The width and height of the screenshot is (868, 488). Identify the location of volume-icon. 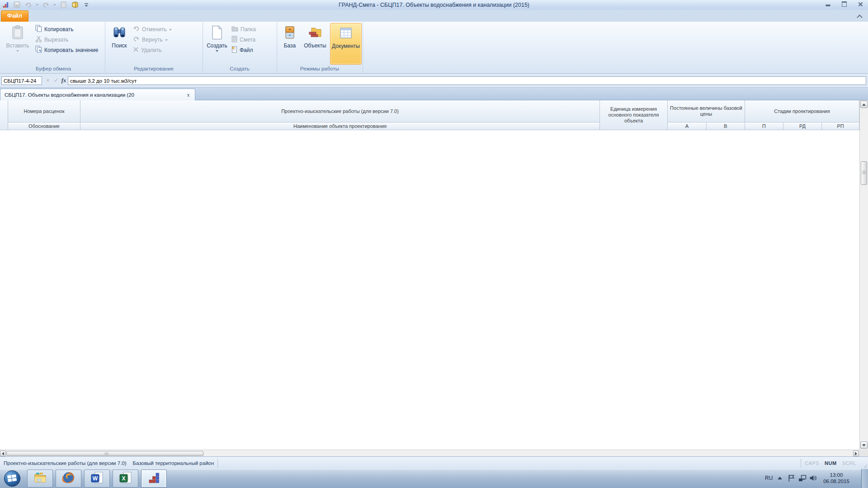
(813, 478).